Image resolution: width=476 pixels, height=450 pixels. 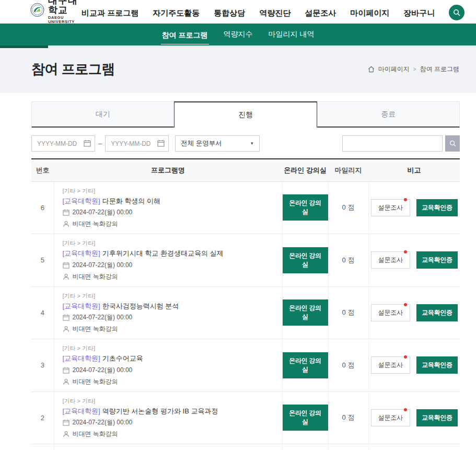 I want to click on breadcrumb-current: 참여 프로그램, so click(x=440, y=69).